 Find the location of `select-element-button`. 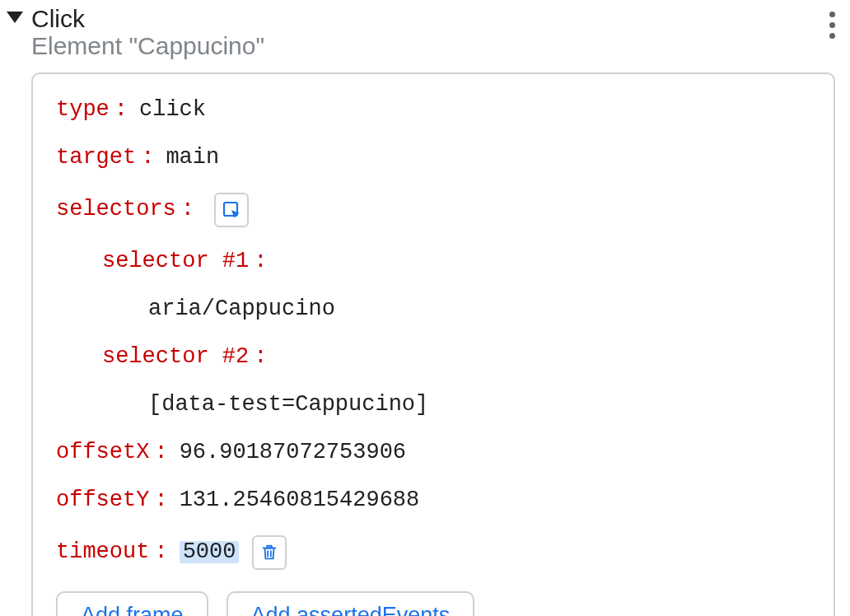

select-element-button is located at coordinates (231, 210).